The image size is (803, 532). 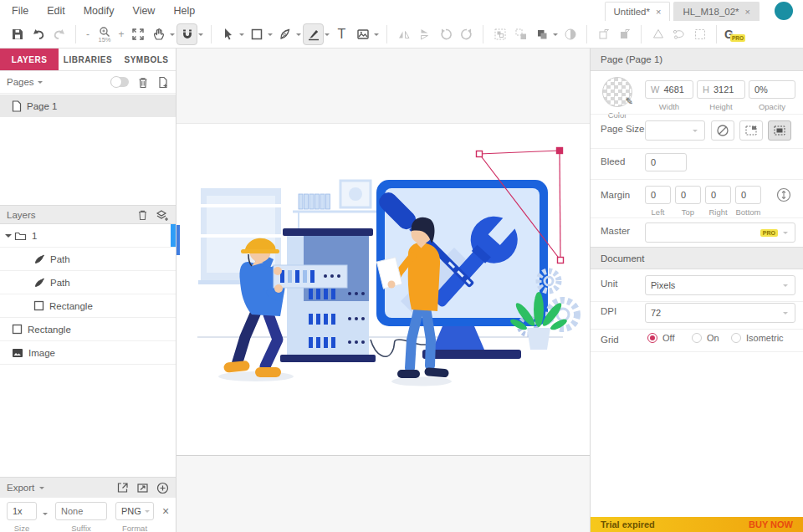 What do you see at coordinates (721, 90) in the screenshot?
I see `height-input: H 3121` at bounding box center [721, 90].